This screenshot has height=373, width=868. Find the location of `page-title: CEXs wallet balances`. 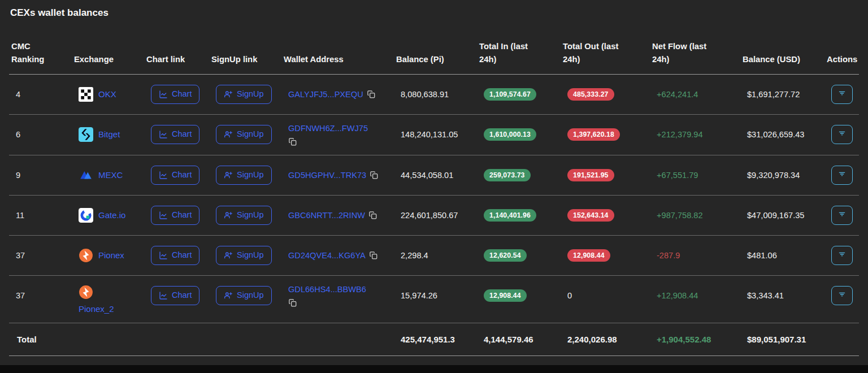

page-title: CEXs wallet balances is located at coordinates (434, 12).